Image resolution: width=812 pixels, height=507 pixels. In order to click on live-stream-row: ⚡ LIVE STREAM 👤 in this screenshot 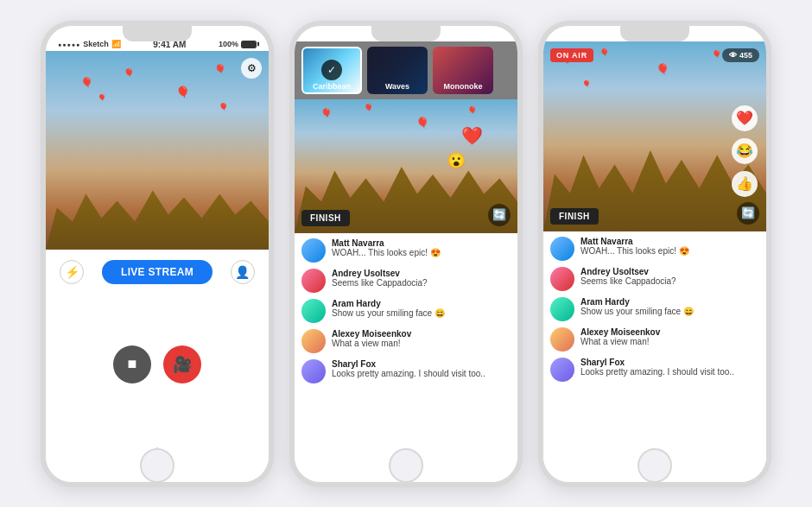, I will do `click(157, 272)`.